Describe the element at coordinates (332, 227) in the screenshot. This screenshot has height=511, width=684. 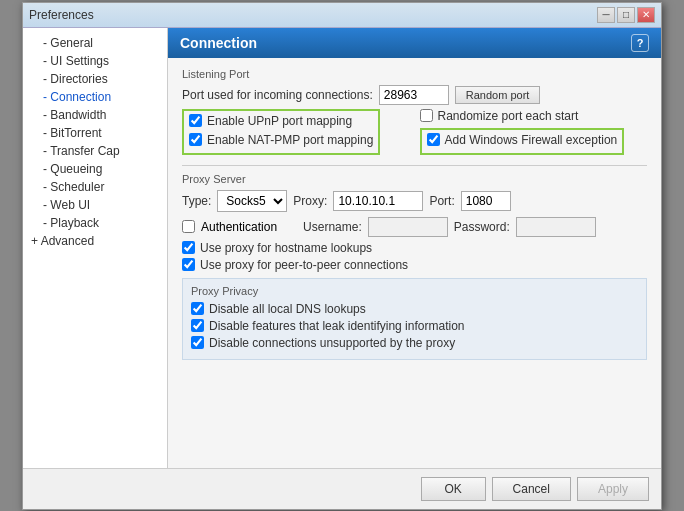
I see `username-label: Username:` at that location.